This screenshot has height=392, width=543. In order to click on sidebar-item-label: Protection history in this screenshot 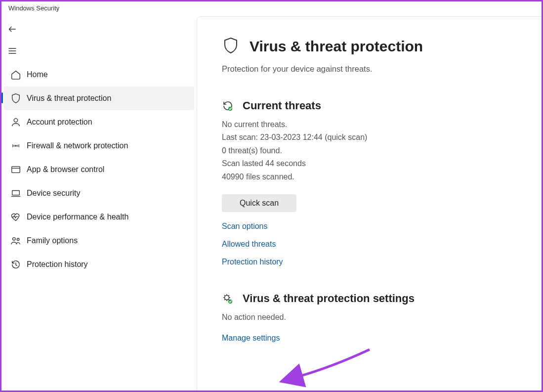, I will do `click(57, 264)`.